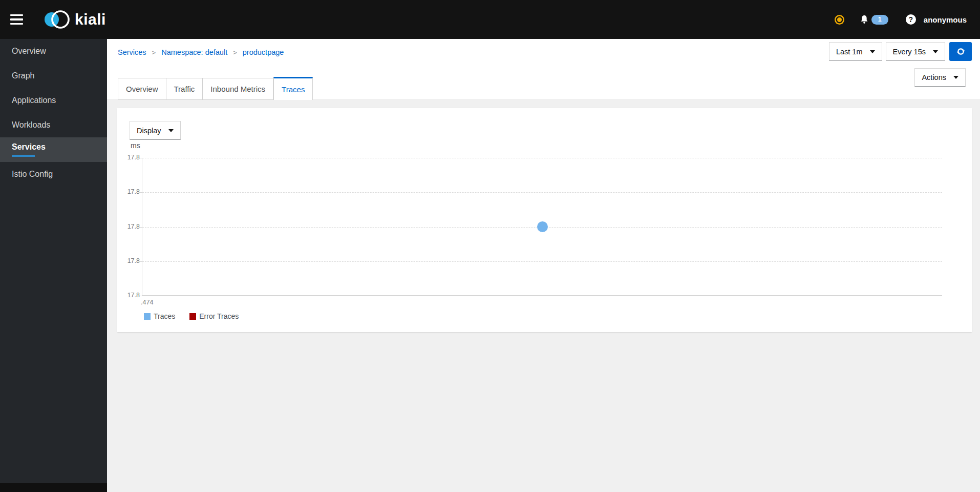  Describe the element at coordinates (53, 51) in the screenshot. I see `sidebar-item-overview: Overview` at that location.